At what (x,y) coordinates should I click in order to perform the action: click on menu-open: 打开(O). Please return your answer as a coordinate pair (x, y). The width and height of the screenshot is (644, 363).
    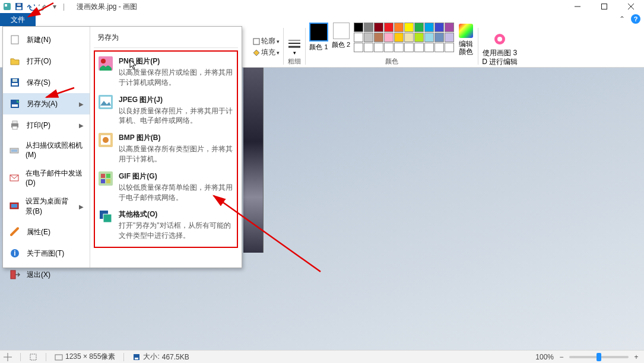
    Looking at the image, I should click on (46, 61).